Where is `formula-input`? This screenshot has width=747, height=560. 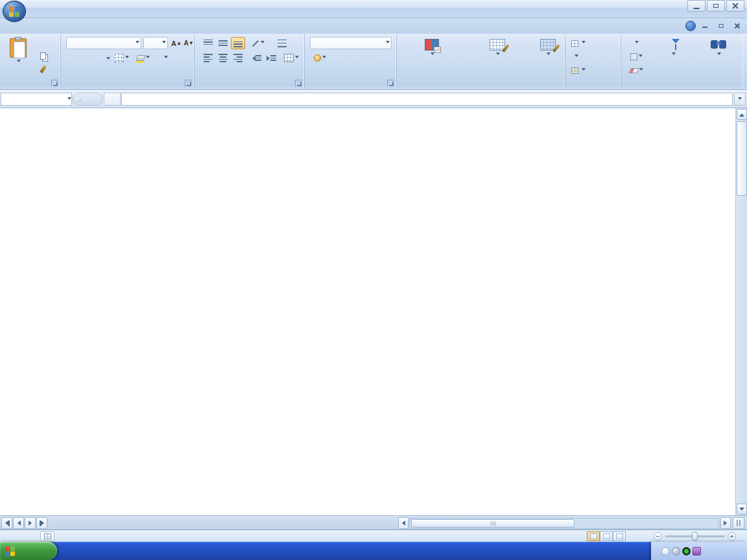
formula-input is located at coordinates (427, 99).